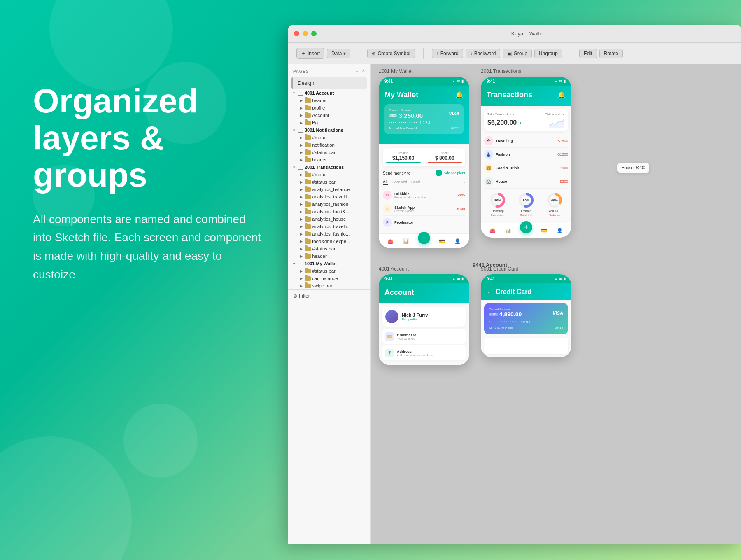  What do you see at coordinates (296, 34) in the screenshot?
I see `close-button` at bounding box center [296, 34].